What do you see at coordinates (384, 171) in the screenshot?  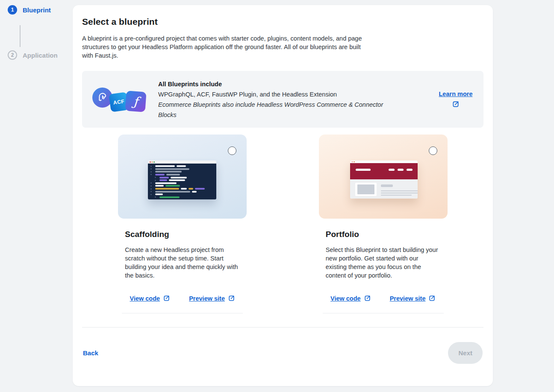 I see `site-header-band` at bounding box center [384, 171].